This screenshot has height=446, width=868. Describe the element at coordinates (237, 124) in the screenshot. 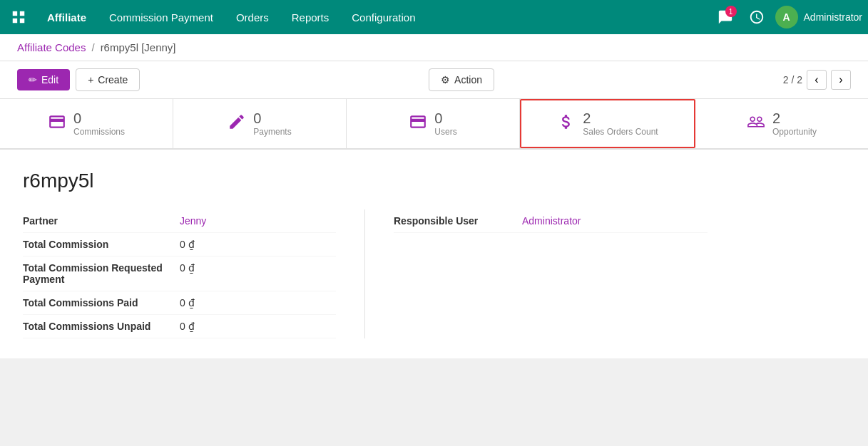

I see `payments-icon` at that location.